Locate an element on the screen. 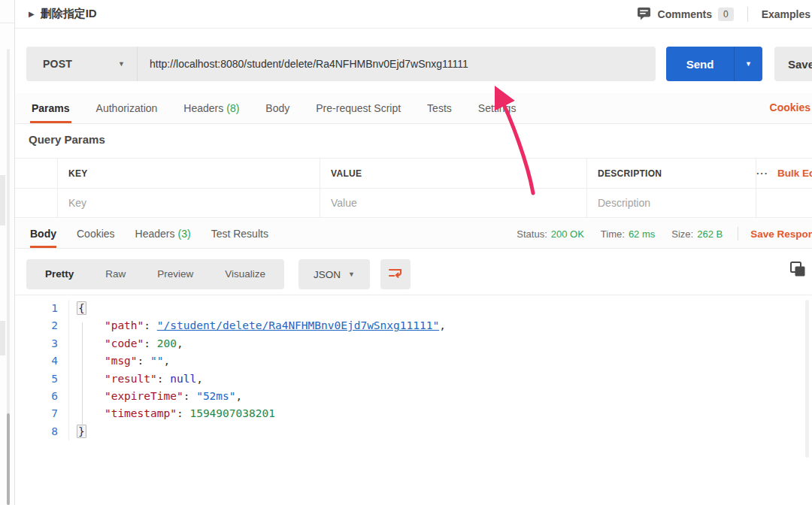  request-header-bar: ▶ 删除指定ID Comments 0 Examples is located at coordinates (414, 14).